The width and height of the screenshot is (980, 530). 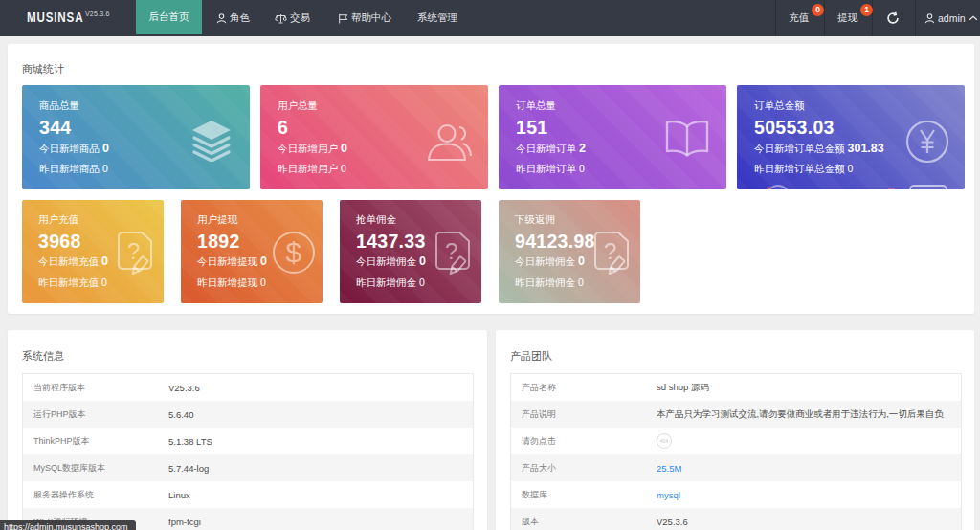 I want to click on row-value: 5.6.40, so click(x=181, y=415).